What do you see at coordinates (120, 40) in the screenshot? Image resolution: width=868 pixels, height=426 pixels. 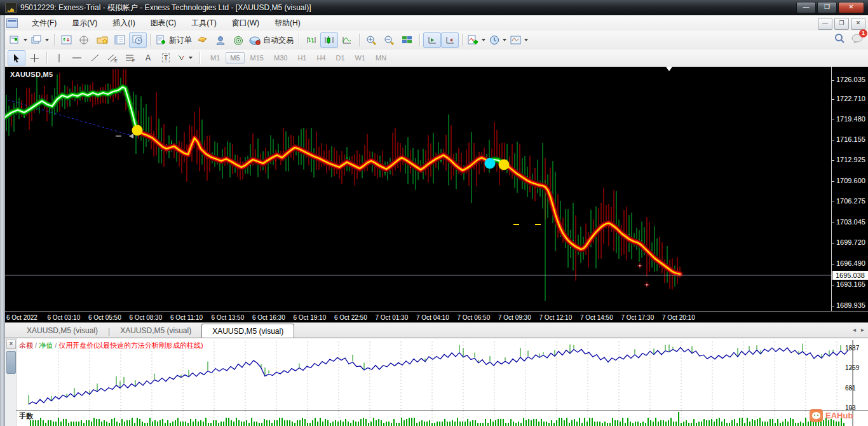 I see `terminal-button` at bounding box center [120, 40].